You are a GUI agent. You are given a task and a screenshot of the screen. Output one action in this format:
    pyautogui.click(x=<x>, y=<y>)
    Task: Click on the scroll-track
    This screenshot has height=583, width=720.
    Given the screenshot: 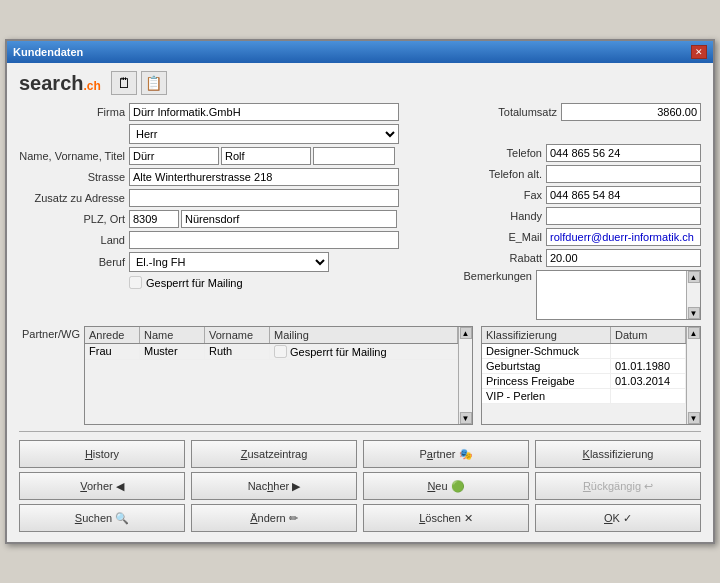 What is the action you would take?
    pyautogui.click(x=694, y=295)
    